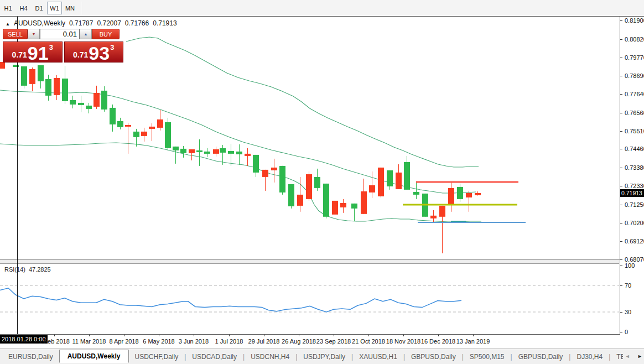 Image resolution: width=644 pixels, height=364 pixels. Describe the element at coordinates (38, 53) in the screenshot. I see `sell-price-big-digits: 91` at that location.